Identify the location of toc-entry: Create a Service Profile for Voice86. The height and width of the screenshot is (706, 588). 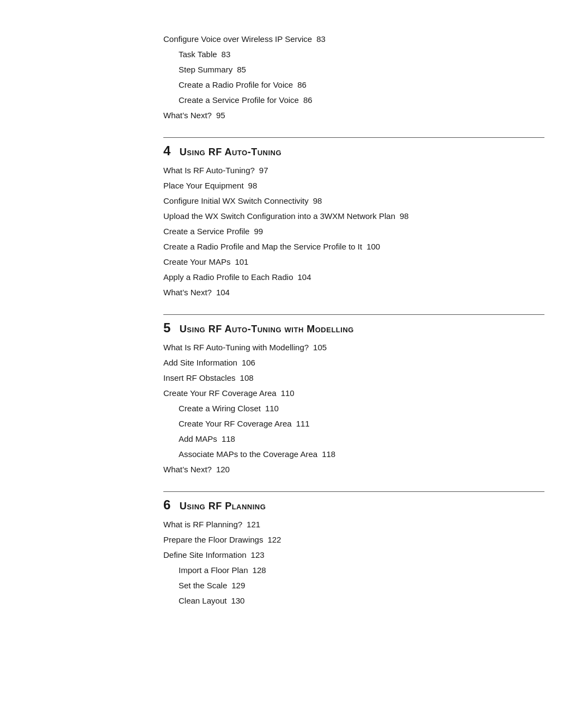
(354, 100).